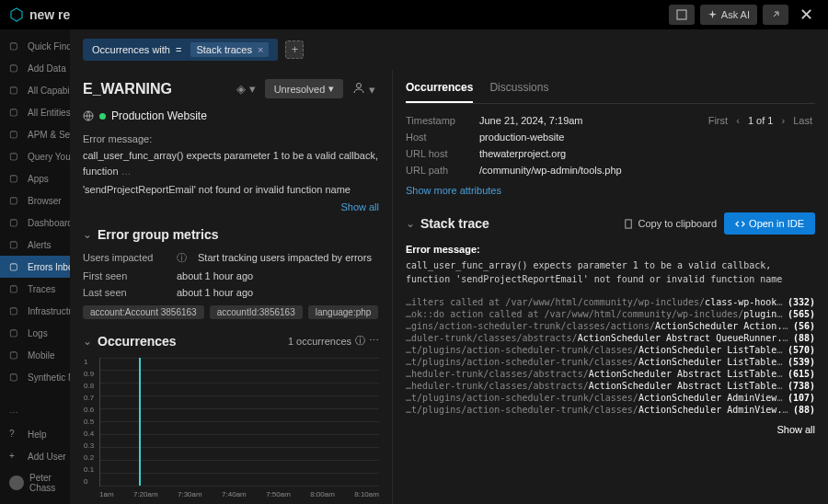 The height and width of the screenshot is (504, 828). Describe the element at coordinates (144, 313) in the screenshot. I see `metric-tag: account:Account 3856163` at that location.